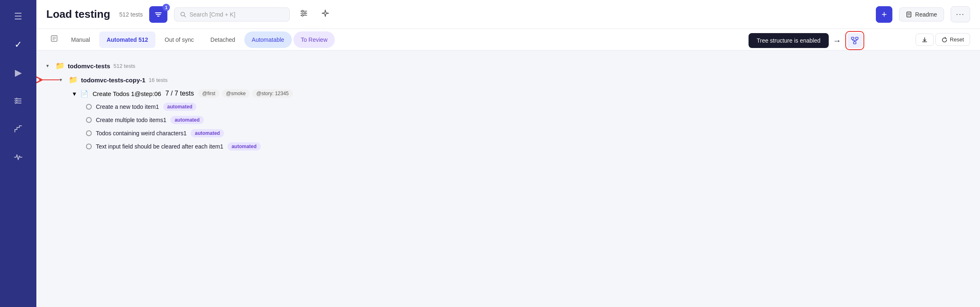 The height and width of the screenshot is (307, 980). What do you see at coordinates (325, 14) in the screenshot?
I see `sparkle-icon` at bounding box center [325, 14].